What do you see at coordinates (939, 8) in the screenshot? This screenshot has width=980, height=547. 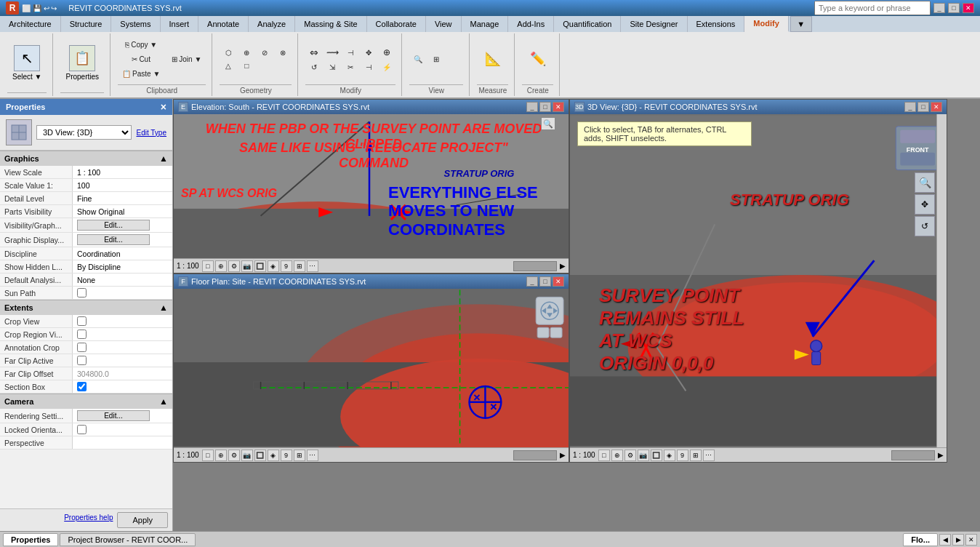 I see `minimize-button: _` at bounding box center [939, 8].